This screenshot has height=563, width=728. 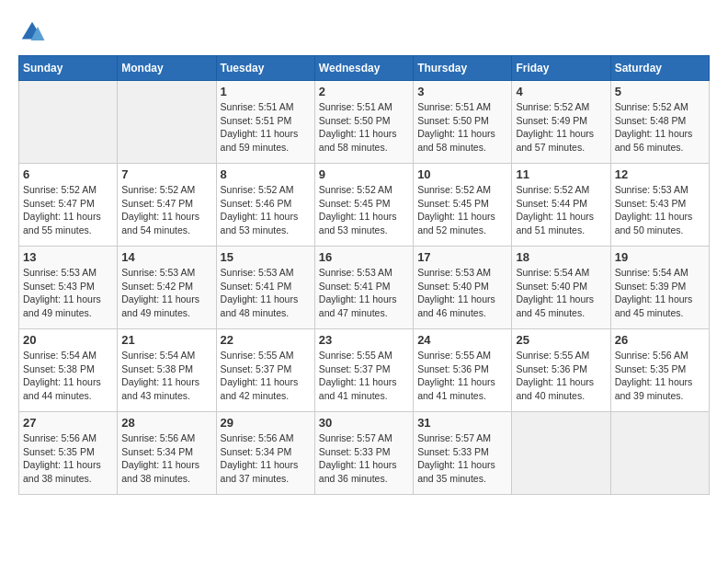 What do you see at coordinates (167, 371) in the screenshot?
I see `calendar-cell: 21Sunrise: 5:54 AM Sunset: 5:38 PM Dayli…` at bounding box center [167, 371].